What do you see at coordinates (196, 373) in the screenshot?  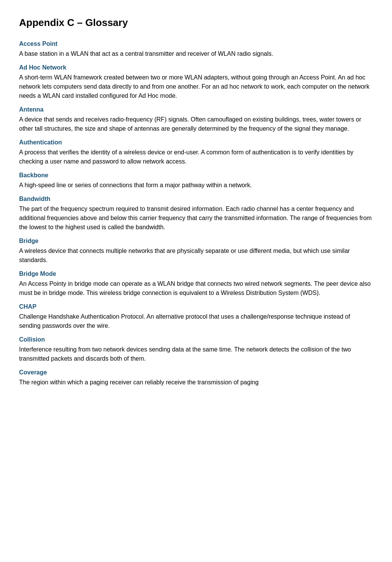 I see `glossary-term: Coverage` at bounding box center [196, 373].